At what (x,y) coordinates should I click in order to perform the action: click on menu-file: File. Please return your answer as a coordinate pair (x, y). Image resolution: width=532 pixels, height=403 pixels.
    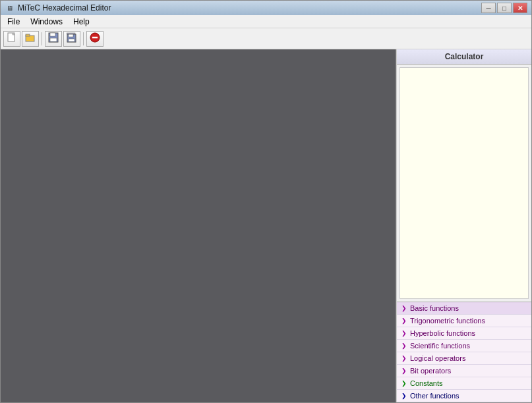
    Looking at the image, I should click on (13, 22).